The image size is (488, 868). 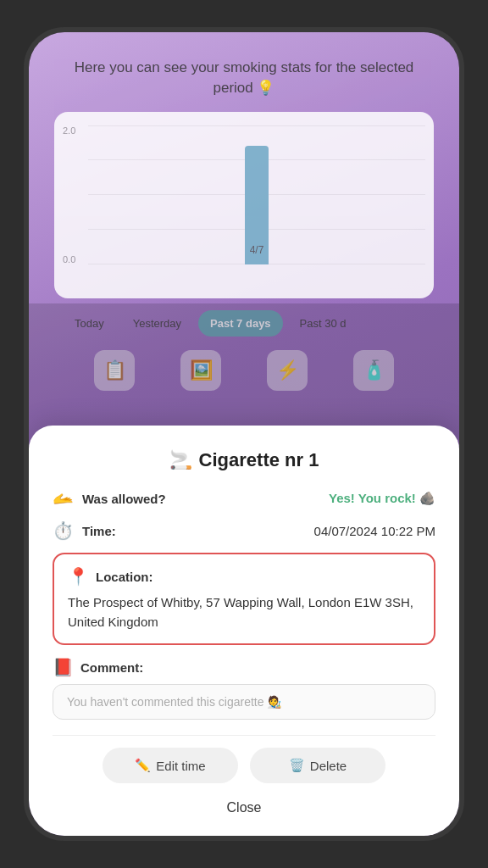 What do you see at coordinates (244, 78) in the screenshot?
I see `stats-title: Here you can see your smoking stats for …` at bounding box center [244, 78].